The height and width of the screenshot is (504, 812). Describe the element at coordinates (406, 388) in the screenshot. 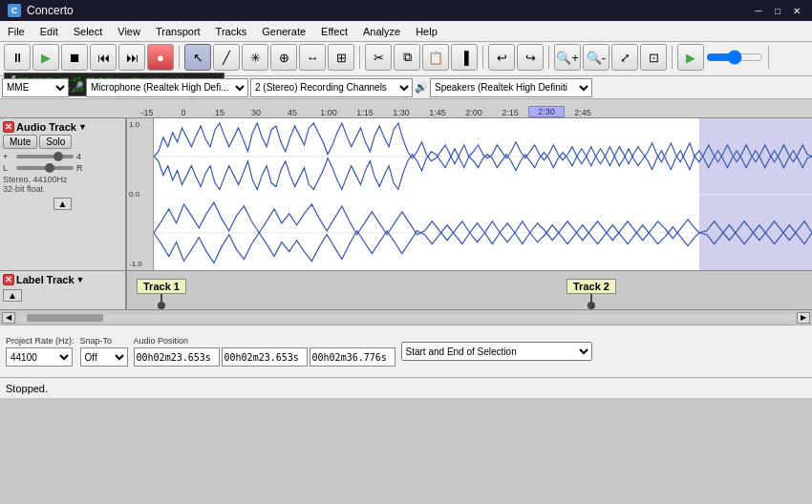

I see `status-bar: Stopped.` at that location.